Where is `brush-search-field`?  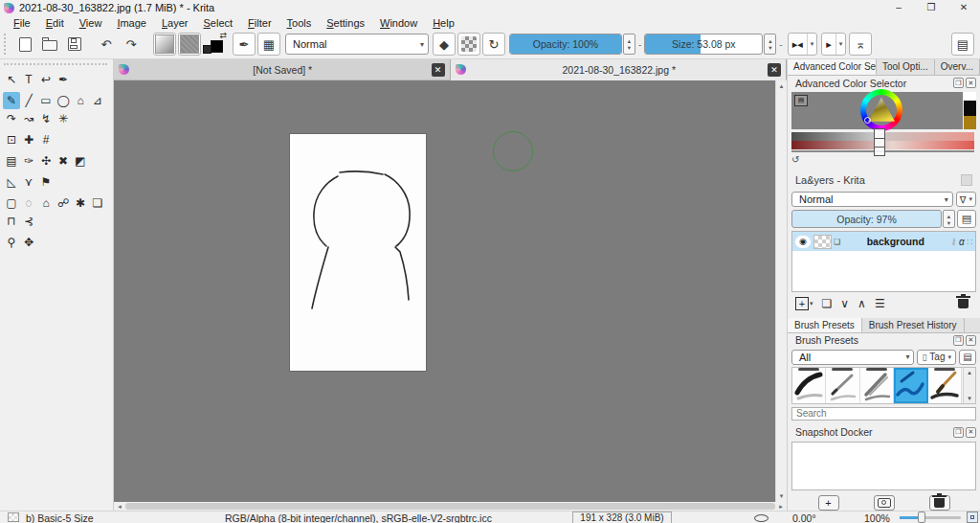 brush-search-field is located at coordinates (884, 414).